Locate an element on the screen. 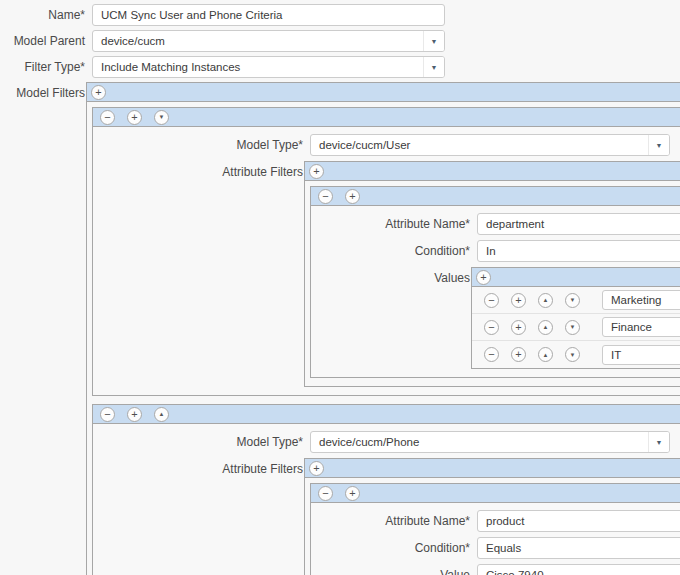  values-addbar: + is located at coordinates (576, 278).